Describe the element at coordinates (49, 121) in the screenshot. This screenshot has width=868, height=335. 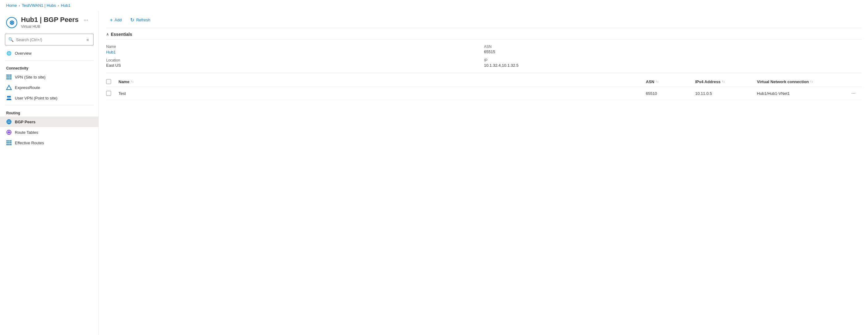
I see `sidebar-item-bgppeers: BGP Peers` at that location.